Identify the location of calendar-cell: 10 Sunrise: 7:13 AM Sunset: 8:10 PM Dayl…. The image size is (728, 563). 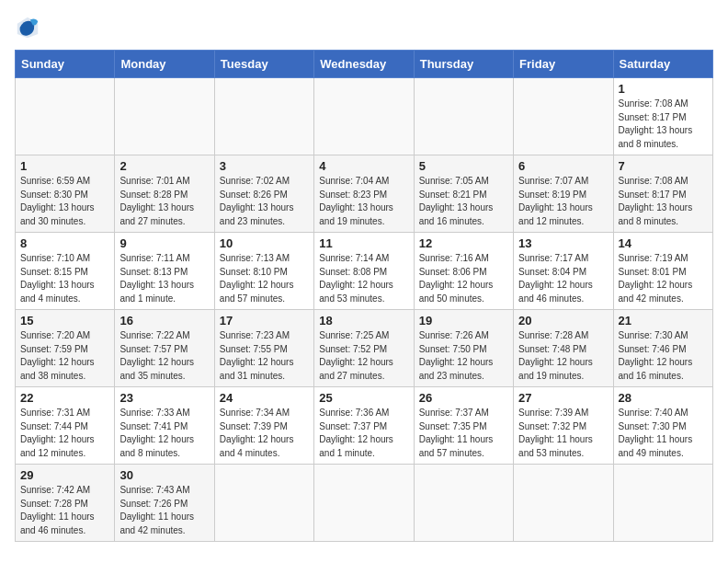
(264, 271).